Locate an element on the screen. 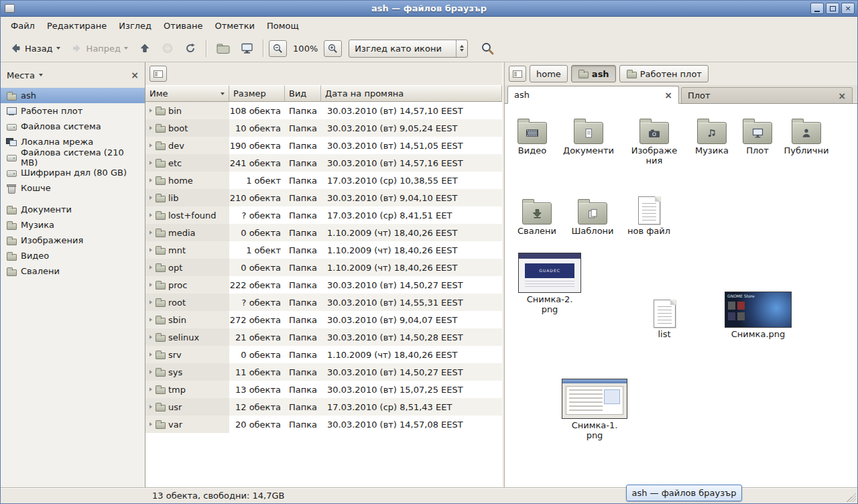 This screenshot has height=504, width=858. icon-item-video: Видео is located at coordinates (532, 135).